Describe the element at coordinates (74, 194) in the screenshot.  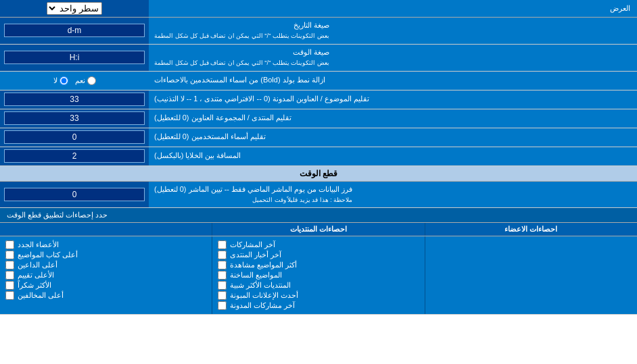
I see `cutoff-input-cell: 0` at that location.